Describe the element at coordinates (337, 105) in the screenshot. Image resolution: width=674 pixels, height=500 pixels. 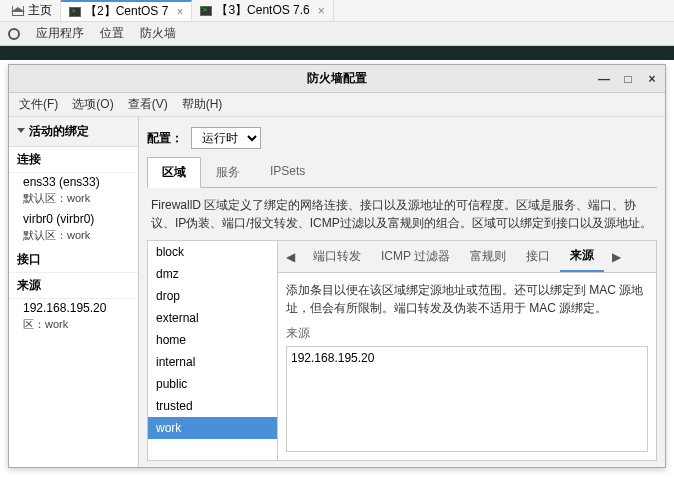
I see `menubar: 文件(F) 选项(O) 查看(V) 帮助(H)` at that location.